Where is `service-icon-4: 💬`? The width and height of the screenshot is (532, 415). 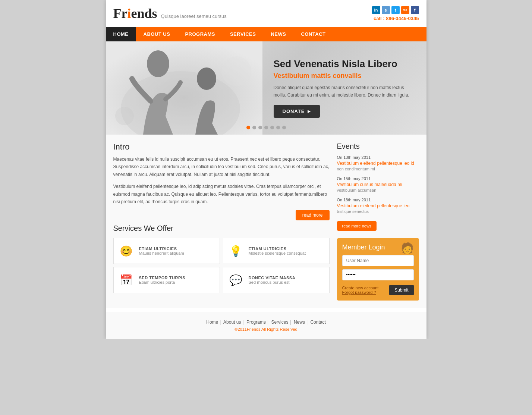 service-icon-4: 💬 is located at coordinates (236, 280).